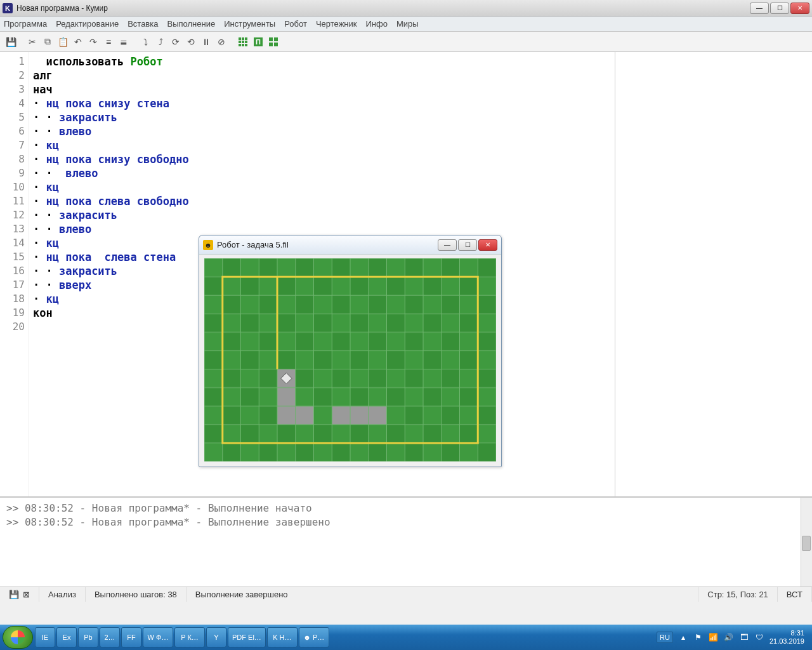  I want to click on status-bar: 💾 ⊠ Анализ Выполнено шагов: 38 Выполнени…, so click(406, 594).